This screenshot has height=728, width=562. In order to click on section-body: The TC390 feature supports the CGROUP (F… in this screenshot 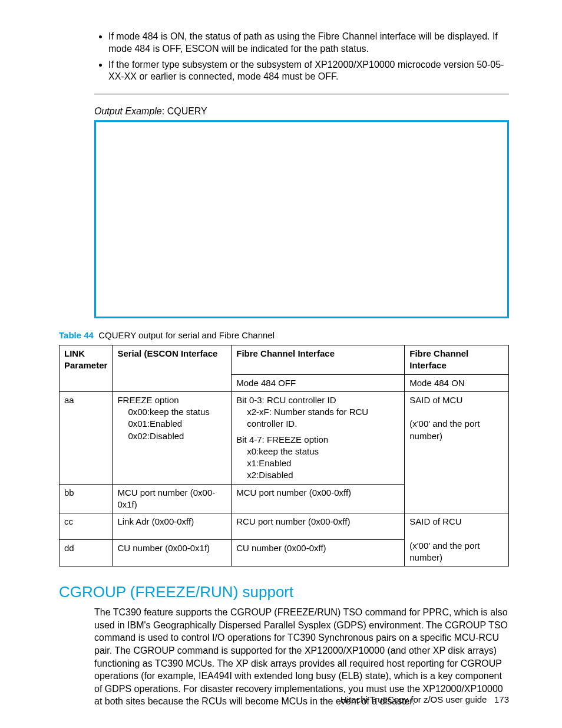, I will do `click(302, 657)`.